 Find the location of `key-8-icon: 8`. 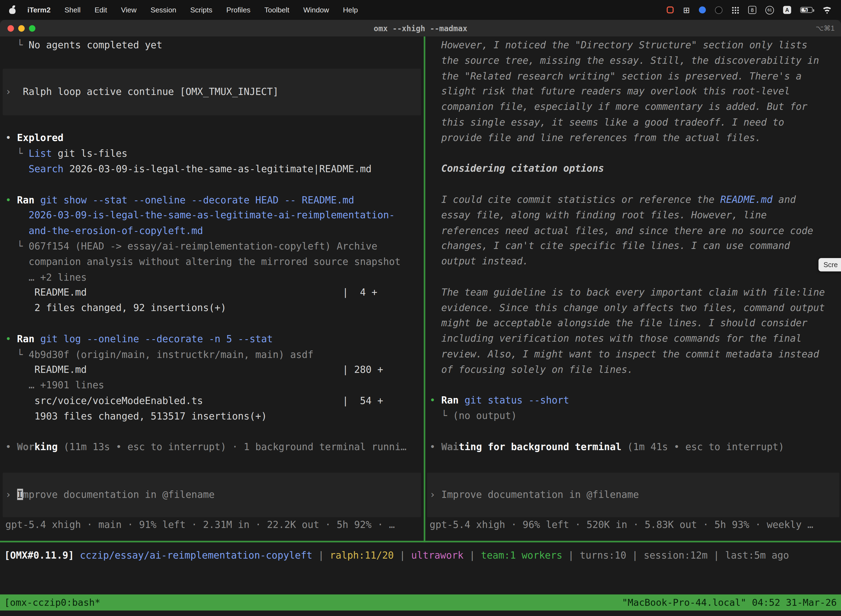

key-8-icon: 8 is located at coordinates (752, 10).